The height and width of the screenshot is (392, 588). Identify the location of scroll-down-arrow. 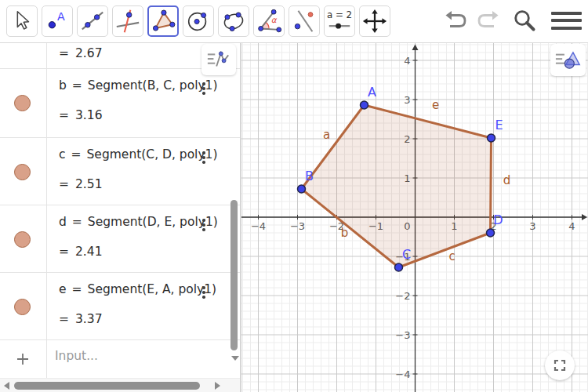
(235, 358).